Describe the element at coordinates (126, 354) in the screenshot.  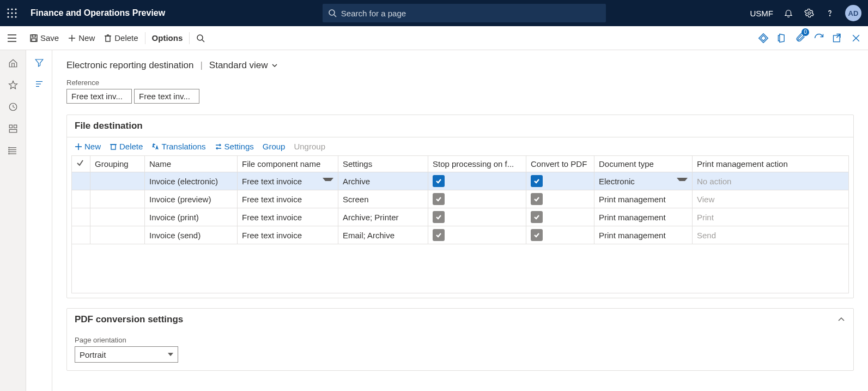
I see `page-orientation-select: Portrait` at that location.